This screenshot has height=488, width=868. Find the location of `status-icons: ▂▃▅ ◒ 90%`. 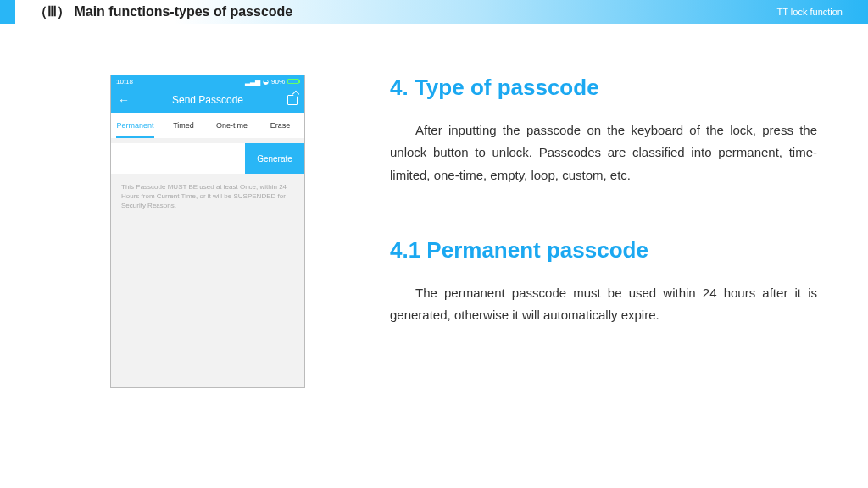

status-icons: ▂▃▅ ◒ 90% is located at coordinates (272, 81).